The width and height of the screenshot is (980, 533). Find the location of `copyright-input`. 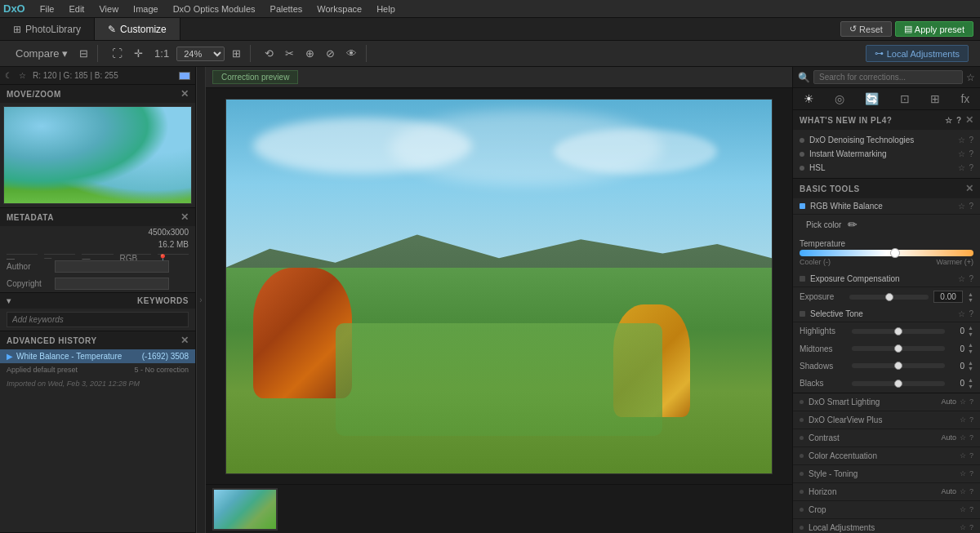

copyright-input is located at coordinates (112, 284).